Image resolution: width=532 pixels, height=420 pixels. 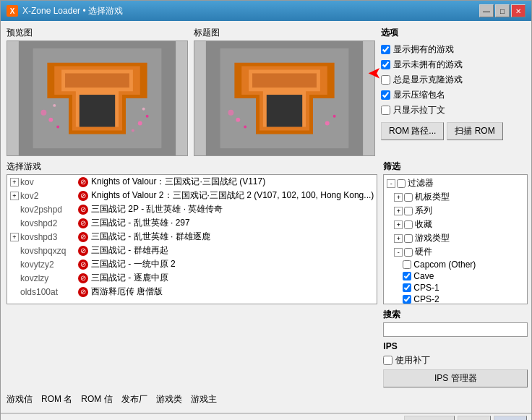 What do you see at coordinates (157, 210) in the screenshot?
I see `game-name-kov2pshpd: 三国战记 2P - 乱世英雄 · 英雄传奇` at bounding box center [157, 210].